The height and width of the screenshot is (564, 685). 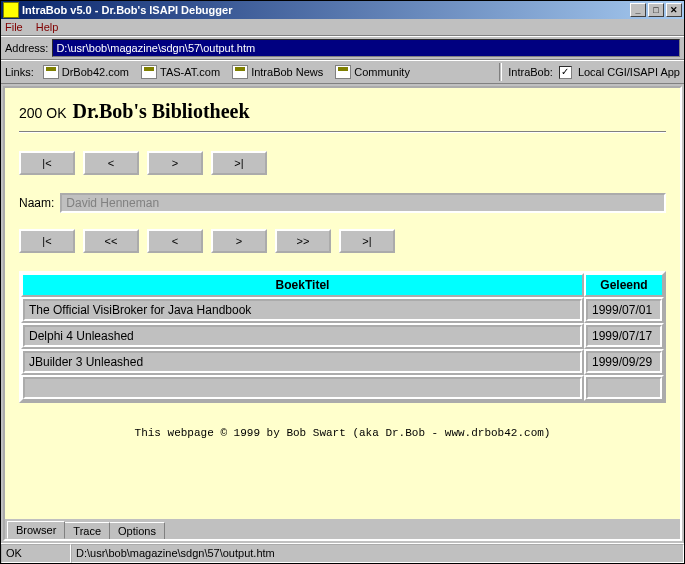 I want to click on nav2-prevpage-button: <<, so click(x=111, y=241).